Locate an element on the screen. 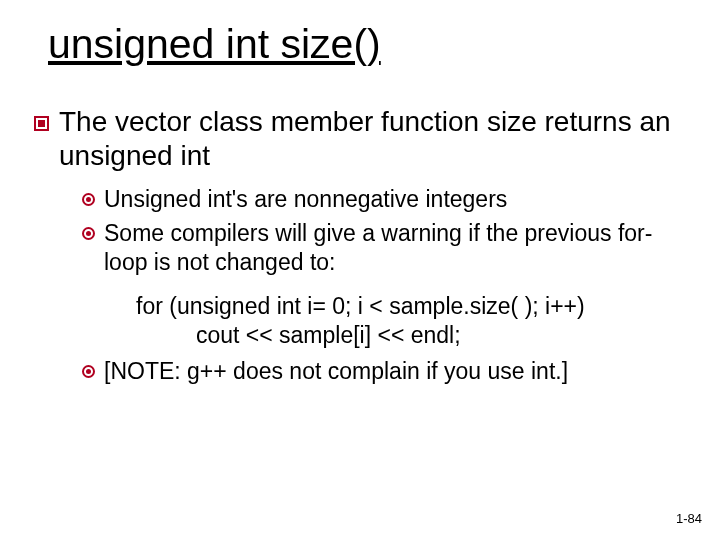  bullet-level2: Some compilers will give a warning if th… is located at coordinates (387, 248).